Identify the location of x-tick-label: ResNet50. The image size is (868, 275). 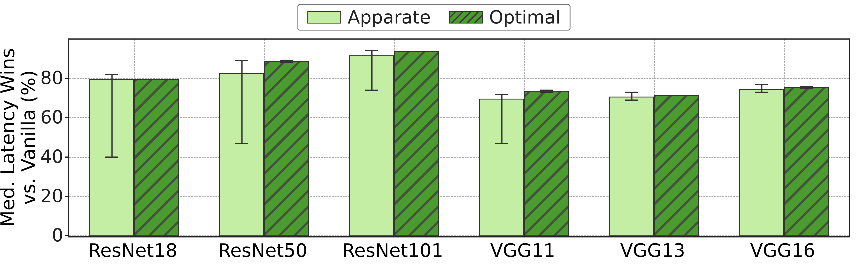
(263, 250).